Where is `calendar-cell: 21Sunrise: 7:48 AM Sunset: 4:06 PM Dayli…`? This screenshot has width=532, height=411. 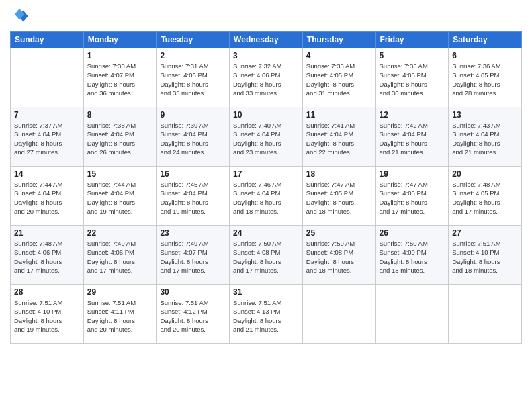 calendar-cell: 21Sunrise: 7:48 AM Sunset: 4:06 PM Dayli… is located at coordinates (47, 255).